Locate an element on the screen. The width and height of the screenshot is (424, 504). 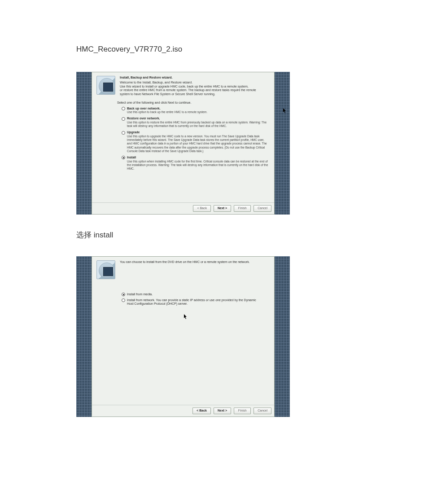
select-instruction: Select one of the following and click Ne… is located at coordinates (193, 103).